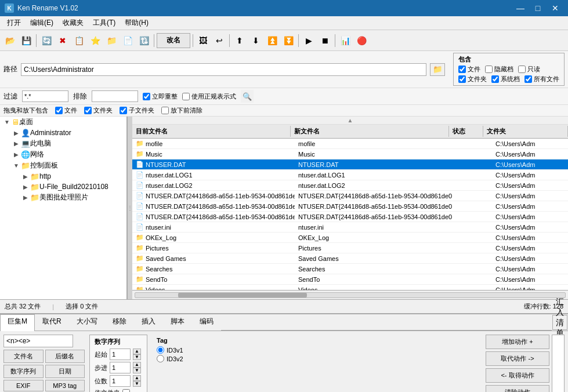  What do you see at coordinates (137, 23) in the screenshot?
I see `menu-help: 帮助(H)` at bounding box center [137, 23].